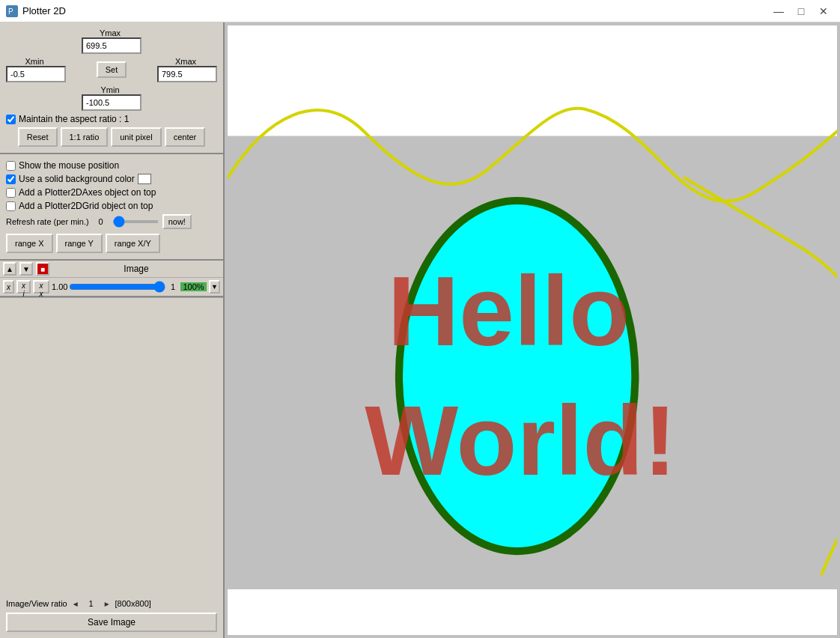 The width and height of the screenshot is (840, 638). What do you see at coordinates (214, 287) in the screenshot?
I see `dropdown-button: ▼` at bounding box center [214, 287].